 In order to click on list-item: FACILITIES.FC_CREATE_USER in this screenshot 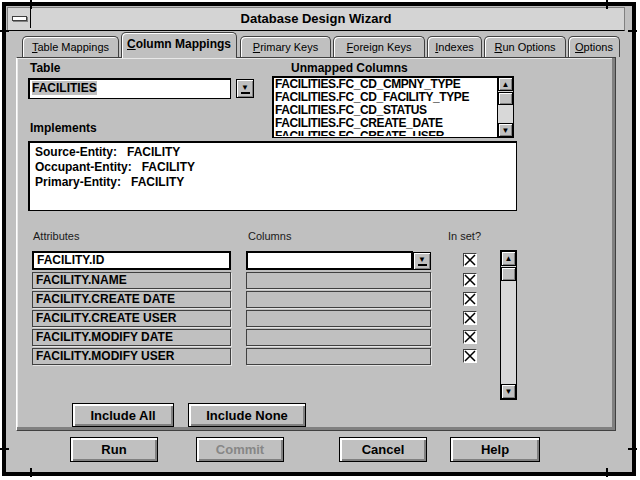, I will do `click(386, 133)`.